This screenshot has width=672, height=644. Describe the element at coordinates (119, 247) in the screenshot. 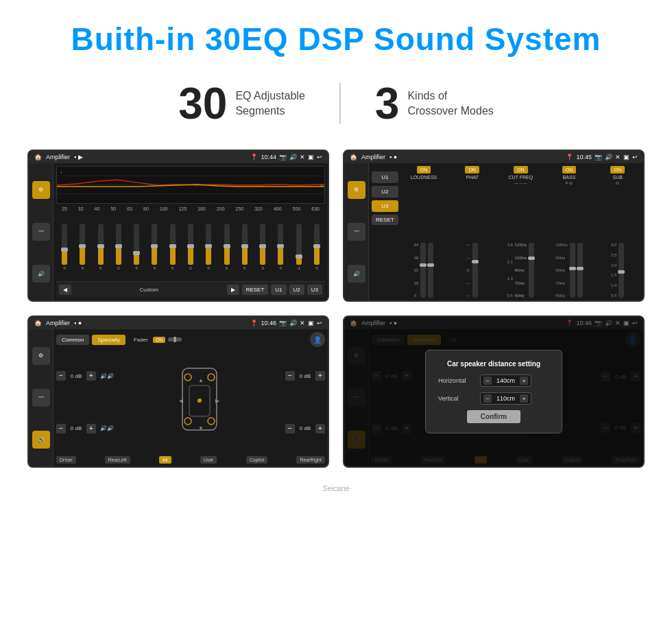

I see `eq-slider-3: 0` at that location.